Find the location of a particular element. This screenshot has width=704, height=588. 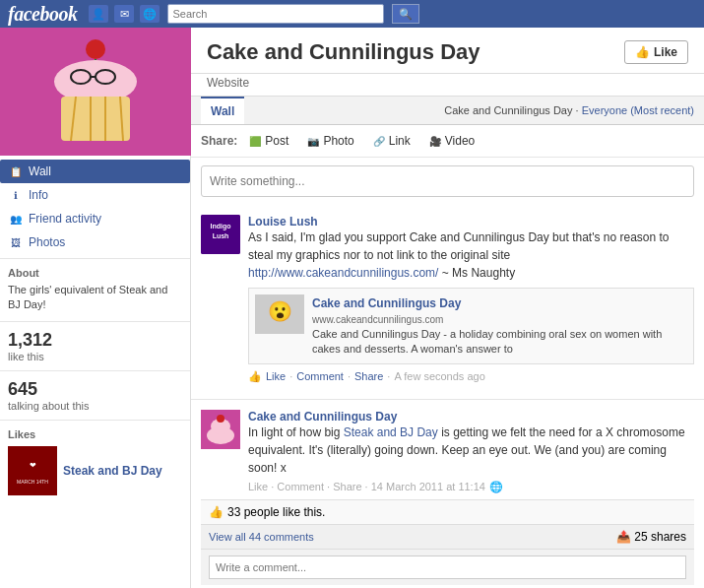

wall-filter: Cake and Cunnilingus Day · Everyone (Mos… is located at coordinates (569, 110).